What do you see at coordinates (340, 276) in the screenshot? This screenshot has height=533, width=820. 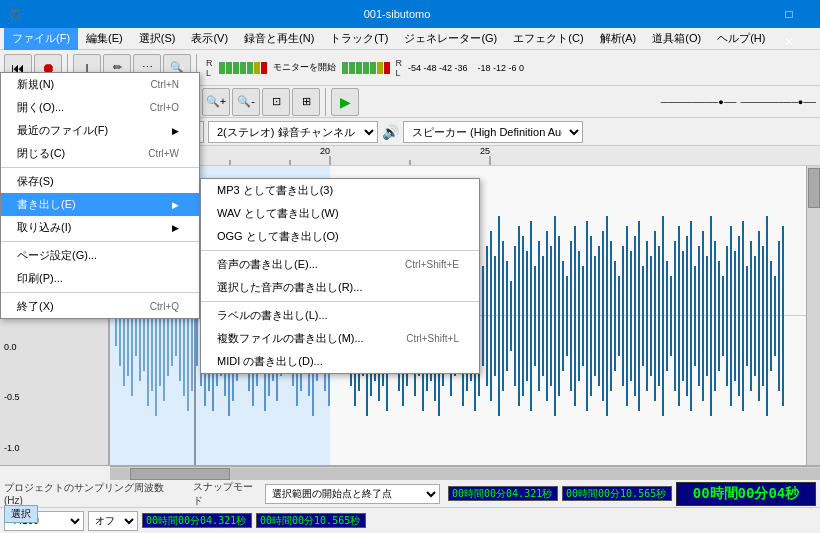 I see `export-submenu: MP3 として書き出し(3) WAV として書き出し(W) OGG として書き出…` at bounding box center [340, 276].